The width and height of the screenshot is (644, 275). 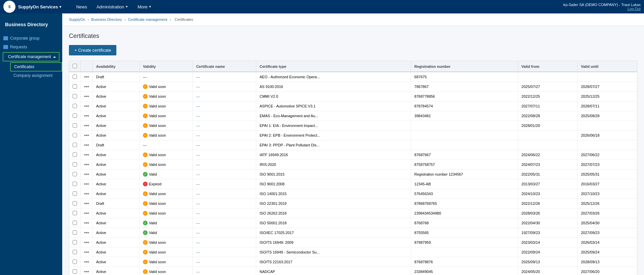 What do you see at coordinates (31, 38) in the screenshot?
I see `sidebar-item-corporate-group: Corporate group` at bounding box center [31, 38].